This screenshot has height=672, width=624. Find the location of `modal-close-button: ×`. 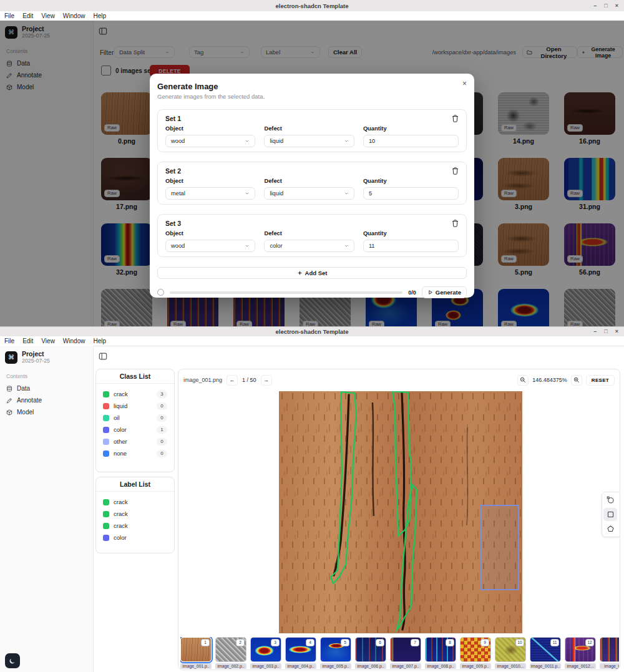

modal-close-button: × is located at coordinates (464, 84).